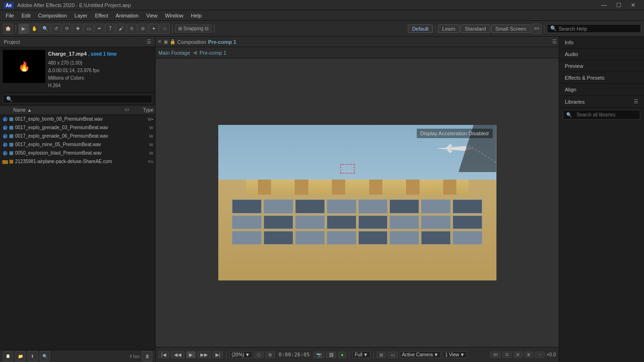  Describe the element at coordinates (68, 110) in the screenshot. I see `col-name-header: Name ▲` at that location.